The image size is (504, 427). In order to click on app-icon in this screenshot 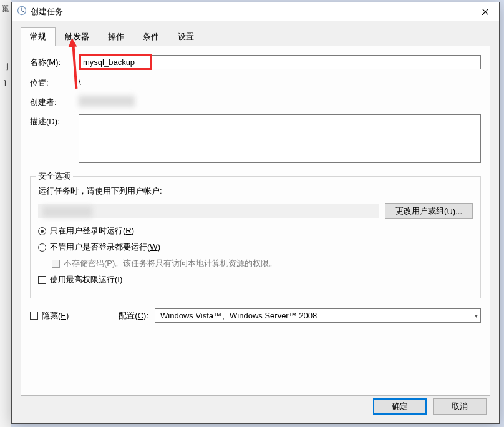, I will do `click(22, 11)`.